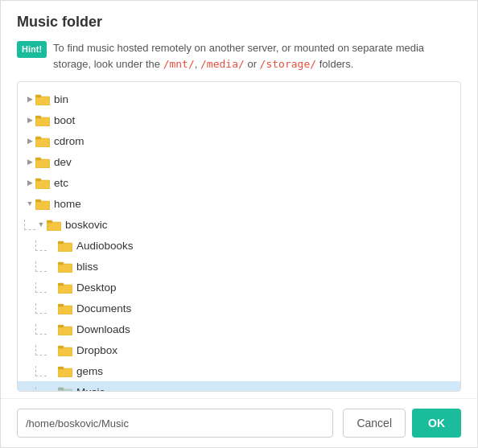 The image size is (478, 448). I want to click on cancel-button: Cancel, so click(374, 423).